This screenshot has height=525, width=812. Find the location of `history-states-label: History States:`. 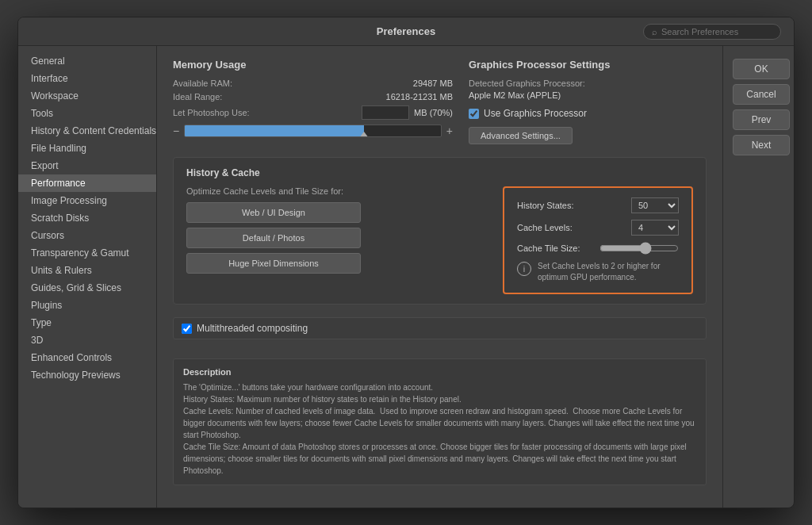

history-states-label: History States: is located at coordinates (546, 205).